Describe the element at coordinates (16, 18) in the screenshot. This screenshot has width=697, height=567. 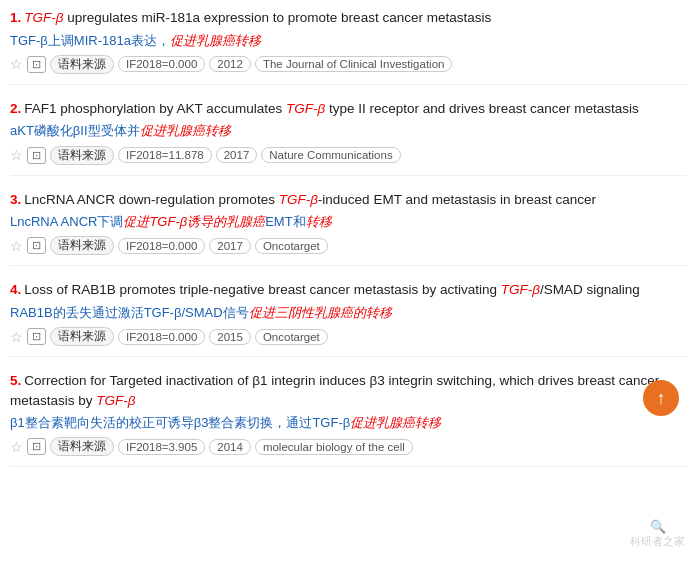
I see `result-number: 1.` at that location.